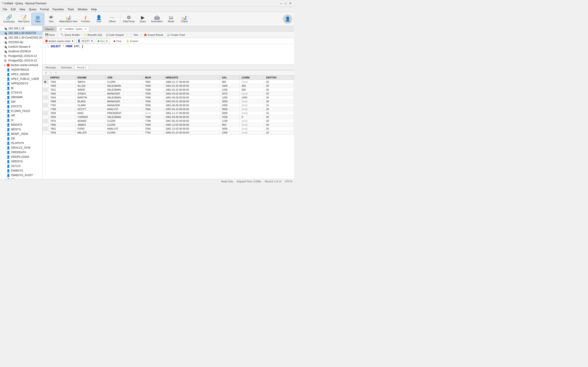 The height and width of the screenshot is (367, 588). Describe the element at coordinates (50, 35) in the screenshot. I see `save-button: 💾 Save` at that location.